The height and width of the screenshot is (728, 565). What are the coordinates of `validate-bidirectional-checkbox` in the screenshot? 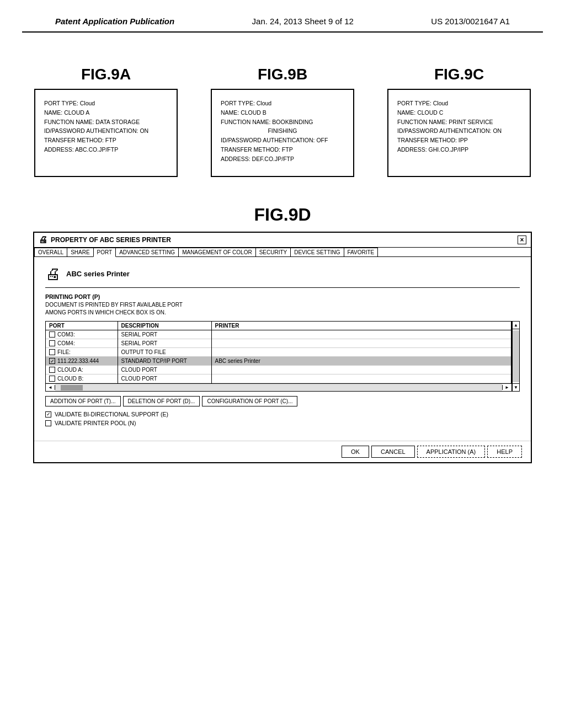 It's located at (49, 415).